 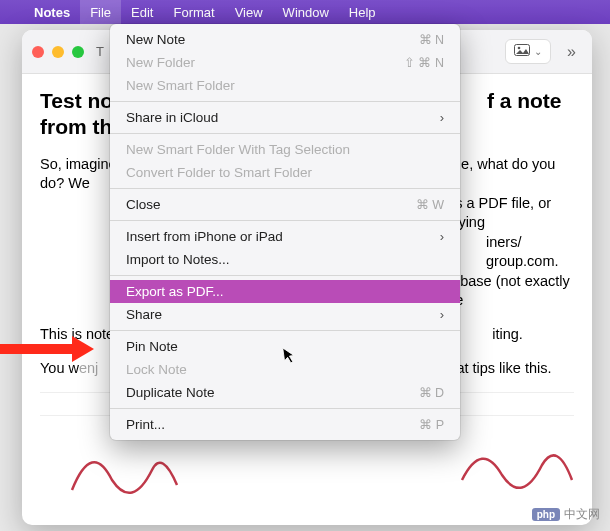 What do you see at coordinates (156, 40) in the screenshot?
I see `menu-item-label: New Note` at bounding box center [156, 40].